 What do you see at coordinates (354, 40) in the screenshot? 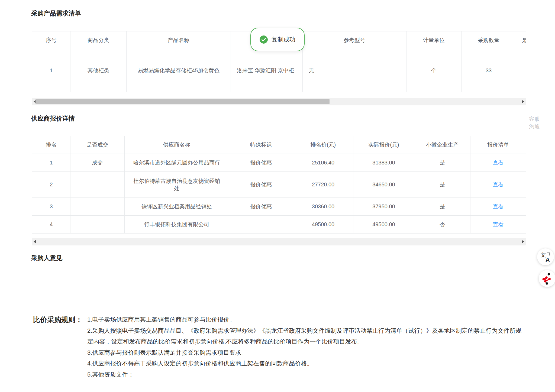
I see `demand-col-reference-model: 参考型号` at bounding box center [354, 40].